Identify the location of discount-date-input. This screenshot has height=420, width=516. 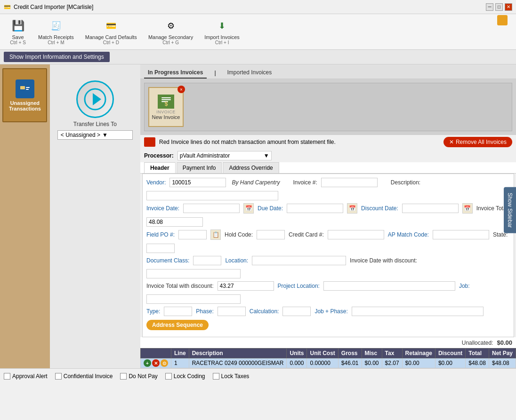
(430, 208).